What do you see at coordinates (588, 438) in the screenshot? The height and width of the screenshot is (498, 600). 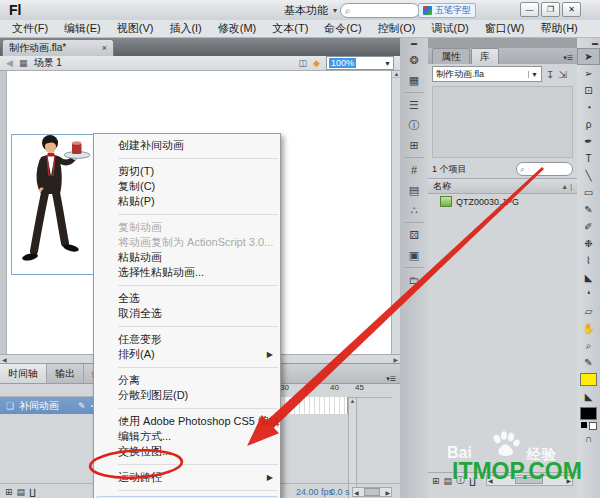 I see `snap-to-objects-icon: ∩` at bounding box center [588, 438].